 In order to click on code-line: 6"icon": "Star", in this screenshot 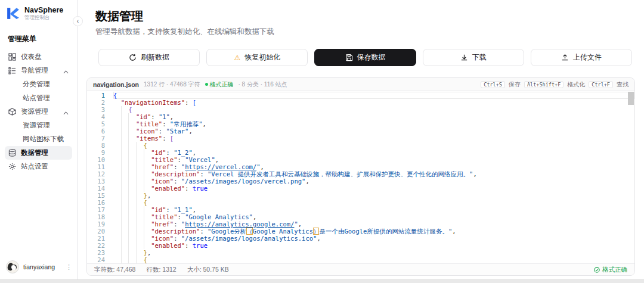, I will do `click(361, 131)`.